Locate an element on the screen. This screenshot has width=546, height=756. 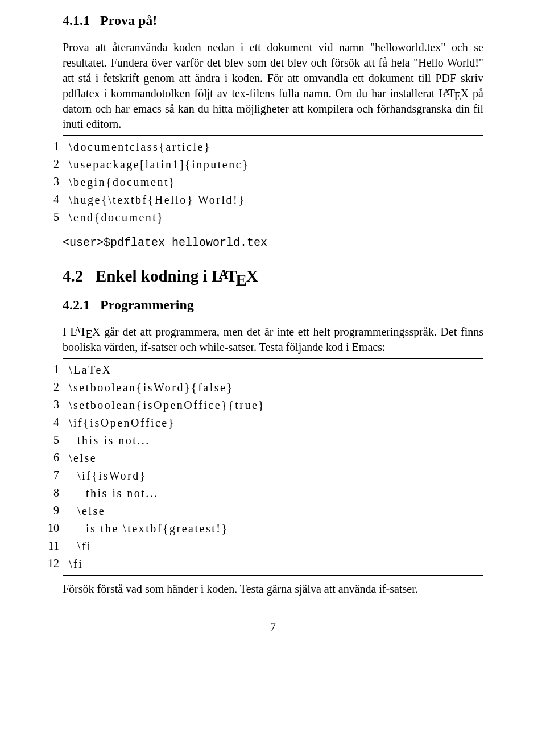
page-number: 7 is located at coordinates (273, 627).